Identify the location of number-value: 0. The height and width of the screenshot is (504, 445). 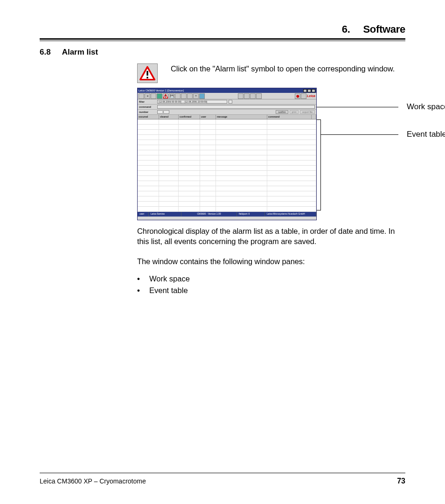
(163, 112).